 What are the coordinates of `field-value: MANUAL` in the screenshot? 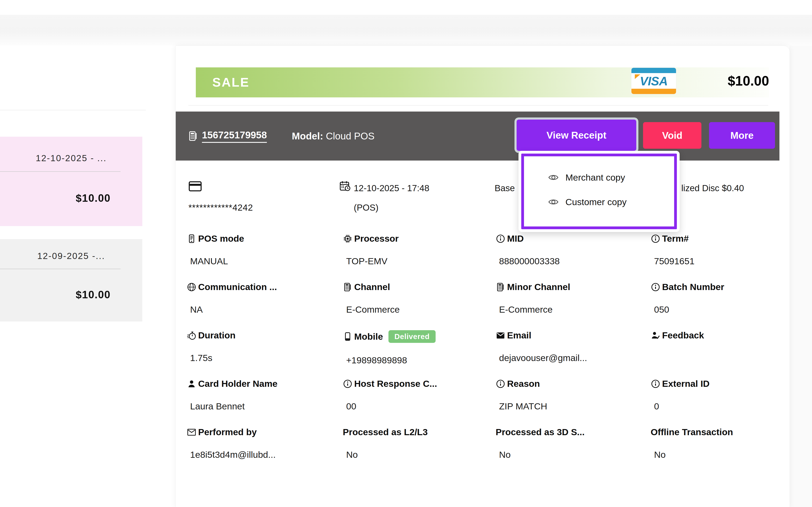 It's located at (265, 261).